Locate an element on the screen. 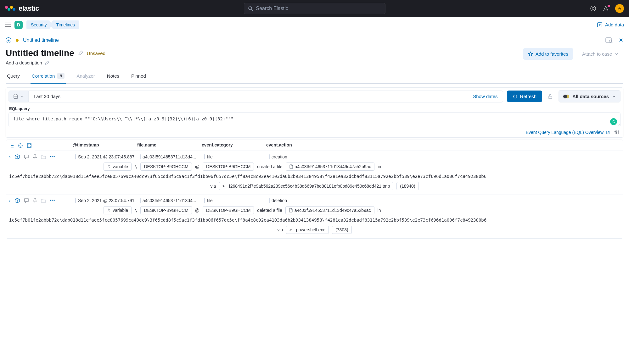 The height and width of the screenshot is (364, 629). status-dot-icon is located at coordinates (17, 40).